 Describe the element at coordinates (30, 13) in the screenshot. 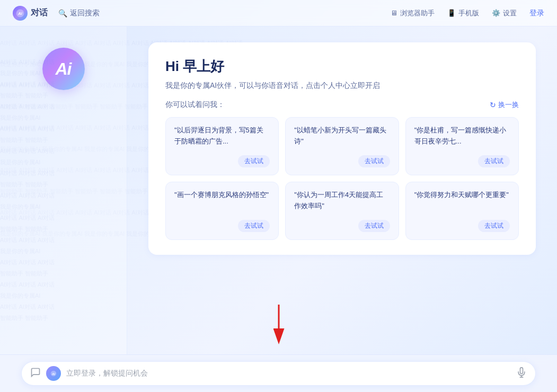

I see `nav-logo: Ai 对话` at that location.